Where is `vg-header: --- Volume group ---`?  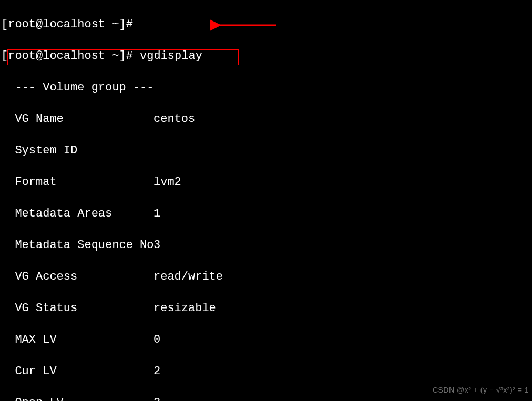
vg-header: --- Volume group --- is located at coordinates (266, 88).